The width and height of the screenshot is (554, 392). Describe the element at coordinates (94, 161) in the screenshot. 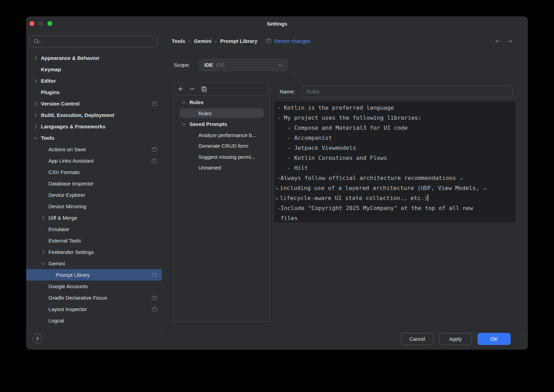

I see `sidebar-item-app-links-assistant: App Links Assistant` at that location.